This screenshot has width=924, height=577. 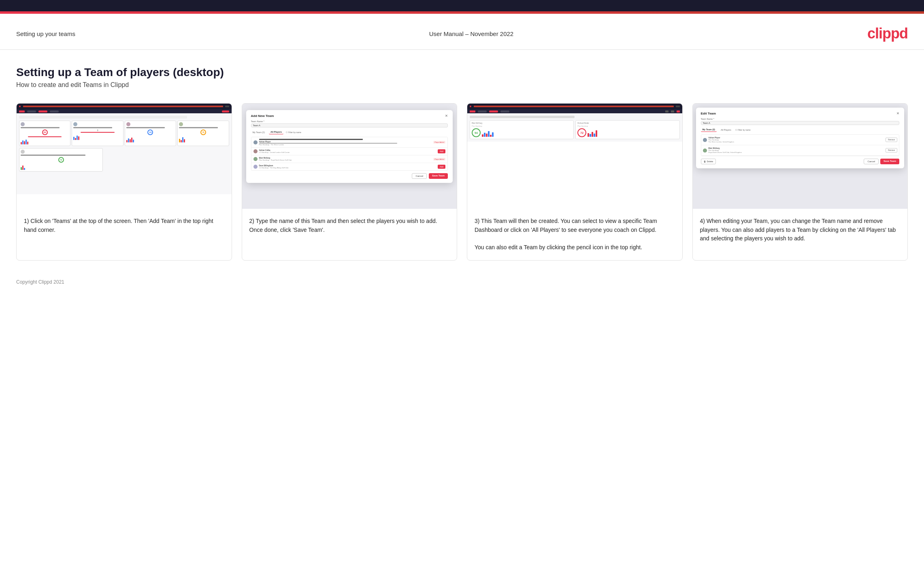 I want to click on nav-perf, so click(x=54, y=112).